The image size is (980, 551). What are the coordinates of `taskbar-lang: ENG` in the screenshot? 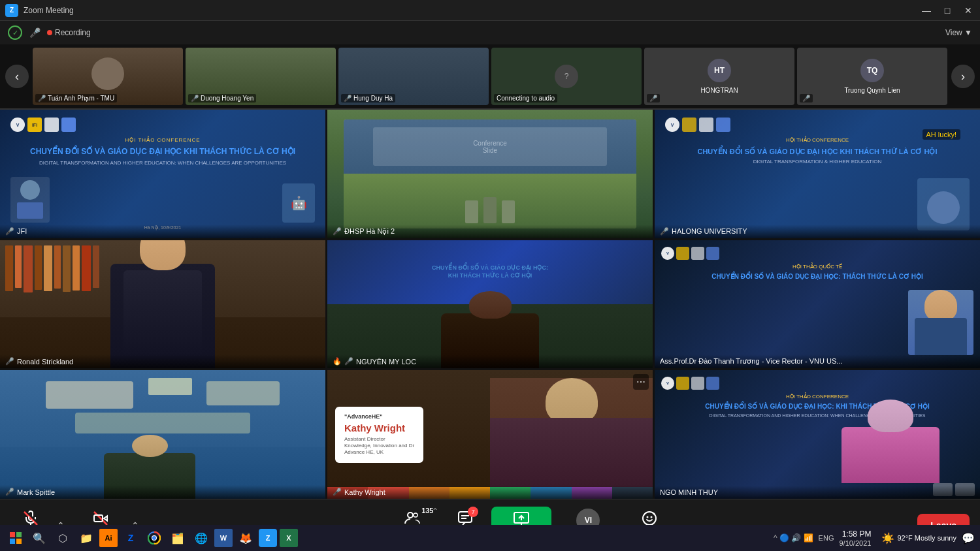 It's located at (826, 538).